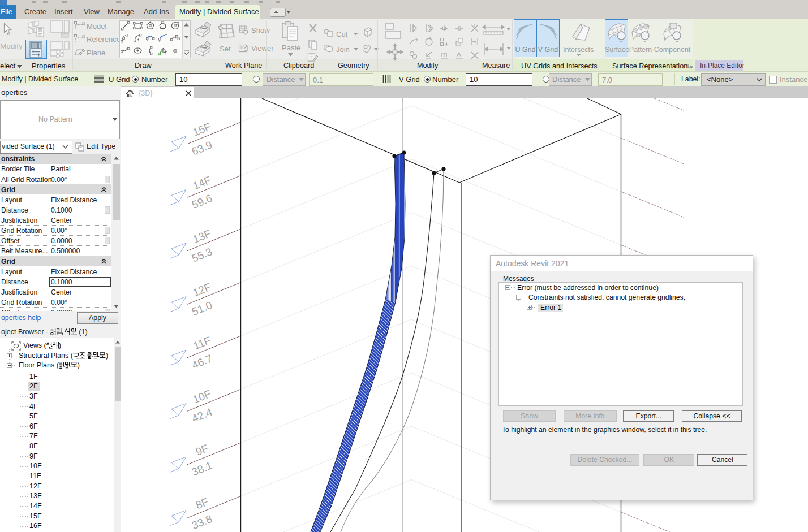 The height and width of the screenshot is (532, 808). Describe the element at coordinates (202, 290) in the screenshot. I see `svg-text: 12F` at that location.